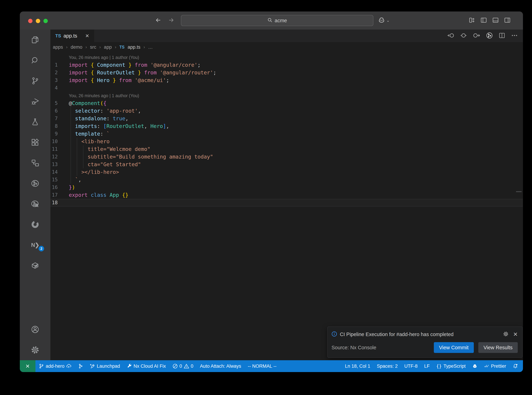  What do you see at coordinates (146, 366) in the screenshot?
I see `nx-cloud-ai-fix-status: Nx Cloud AI Fix` at bounding box center [146, 366].